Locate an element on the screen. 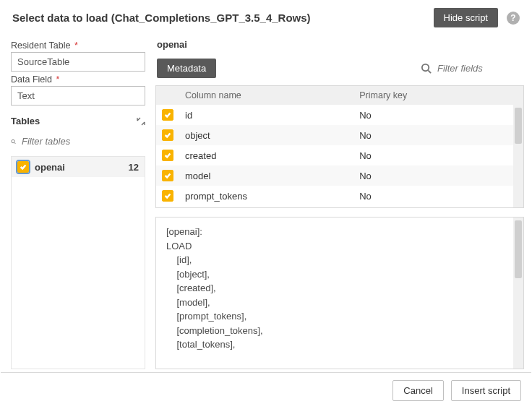 Image resolution: width=532 pixels, height=409 pixels. col-header-pk: Primary key is located at coordinates (434, 95).